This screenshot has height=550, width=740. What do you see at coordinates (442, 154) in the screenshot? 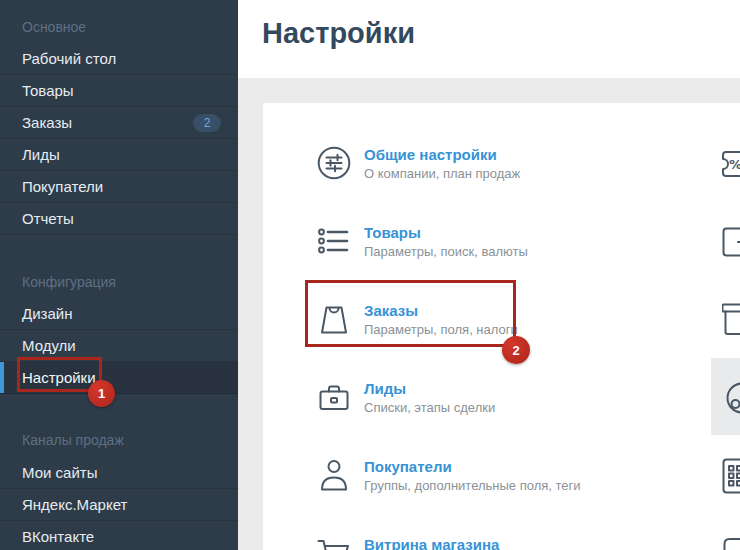
I see `settings-item-title: Общие настройки` at bounding box center [442, 154].